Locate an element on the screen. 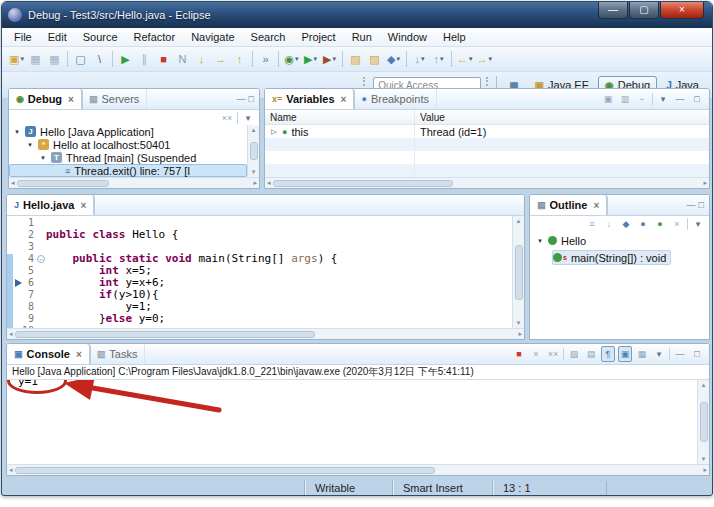 This screenshot has width=714, height=507. disconnect-icon: N is located at coordinates (182, 59).